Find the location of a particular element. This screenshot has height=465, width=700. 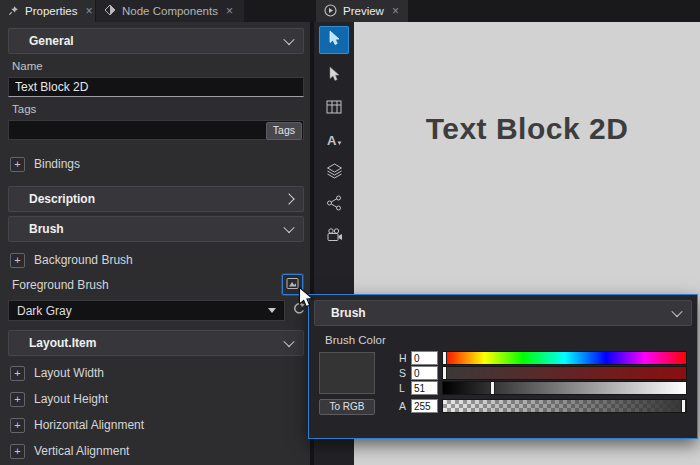

chevron-right-icon is located at coordinates (288, 198).